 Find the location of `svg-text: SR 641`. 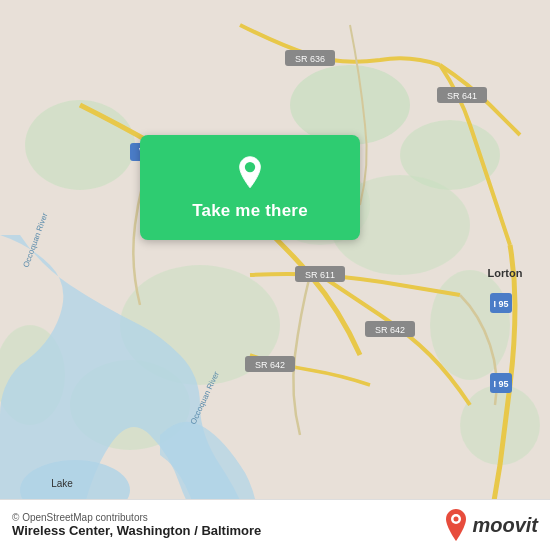

svg-text: SR 641 is located at coordinates (462, 96).